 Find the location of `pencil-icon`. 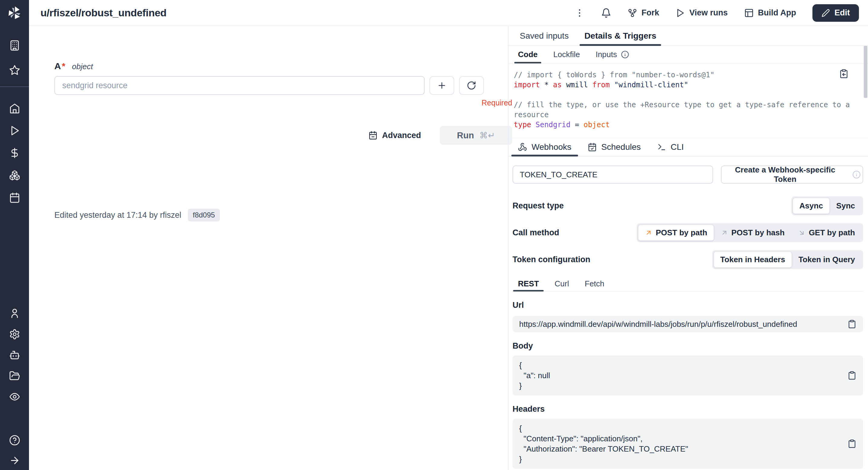

pencil-icon is located at coordinates (826, 13).